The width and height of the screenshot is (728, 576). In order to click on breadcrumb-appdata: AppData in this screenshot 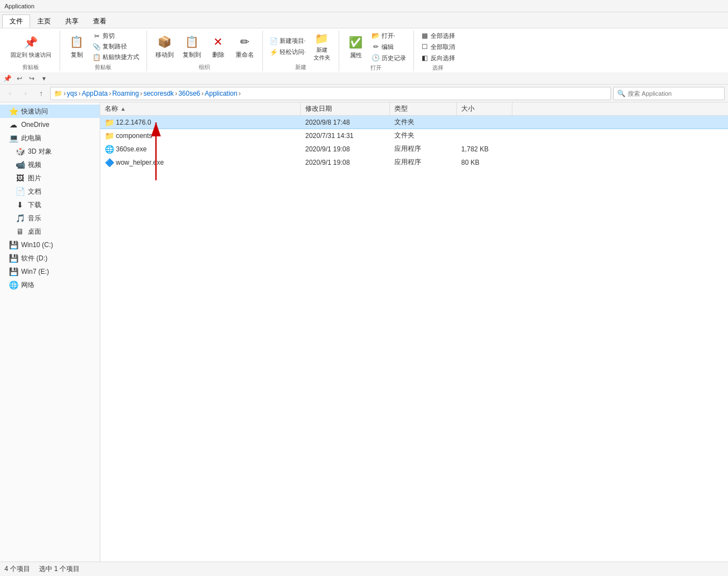, I will do `click(95, 93)`.